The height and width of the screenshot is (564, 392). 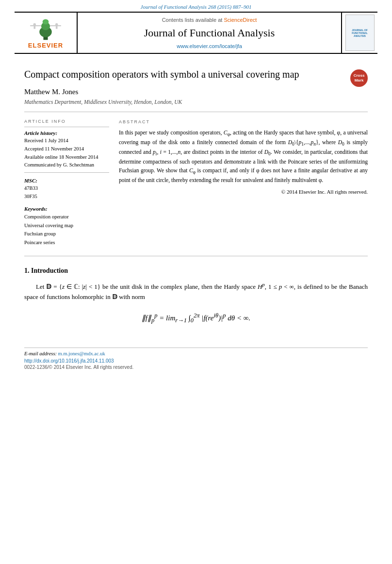 What do you see at coordinates (41, 353) in the screenshot?
I see `email-label: E-mail address:` at bounding box center [41, 353].